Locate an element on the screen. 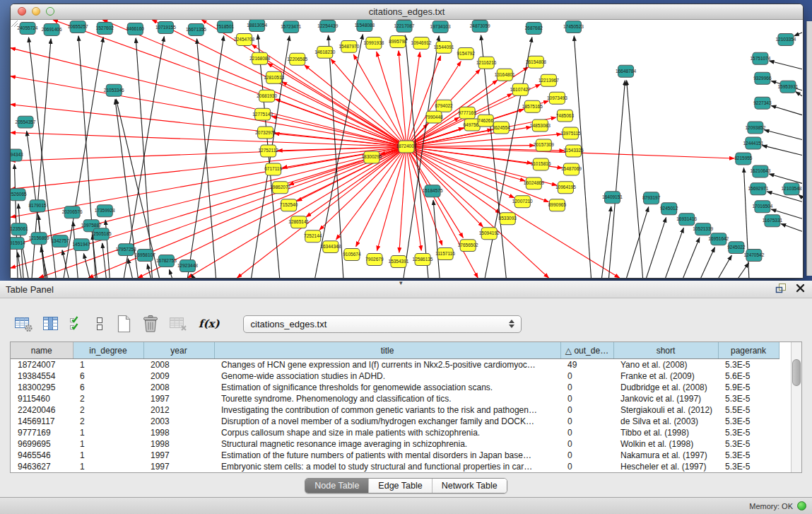 The width and height of the screenshot is (812, 514). table-cell: Corpus callosum shape and size in male p… is located at coordinates (387, 433).